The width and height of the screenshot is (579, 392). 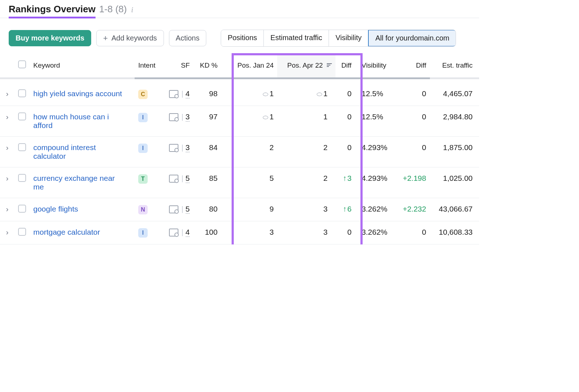 What do you see at coordinates (50, 38) in the screenshot?
I see `buy-keywords-label: Buy more keywords` at bounding box center [50, 38].